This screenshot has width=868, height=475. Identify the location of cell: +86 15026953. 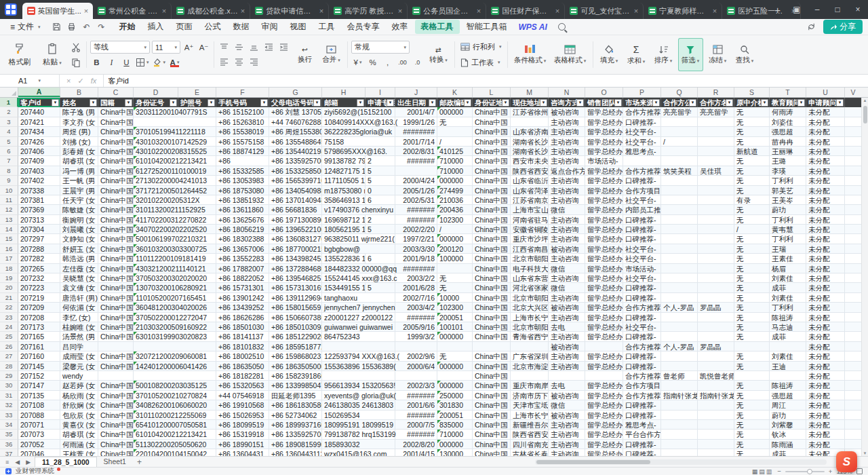
(243, 415).